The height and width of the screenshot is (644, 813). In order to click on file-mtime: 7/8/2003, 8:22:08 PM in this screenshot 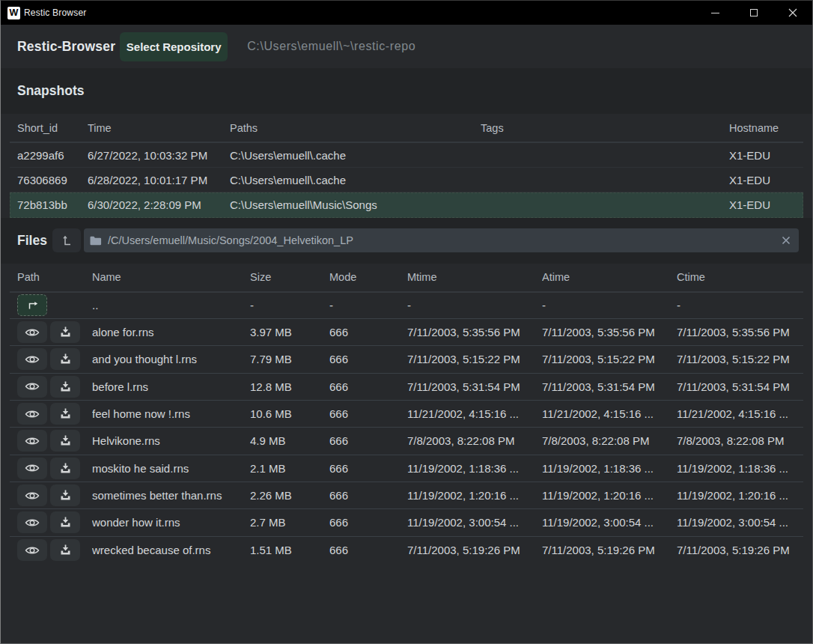, I will do `click(475, 440)`.